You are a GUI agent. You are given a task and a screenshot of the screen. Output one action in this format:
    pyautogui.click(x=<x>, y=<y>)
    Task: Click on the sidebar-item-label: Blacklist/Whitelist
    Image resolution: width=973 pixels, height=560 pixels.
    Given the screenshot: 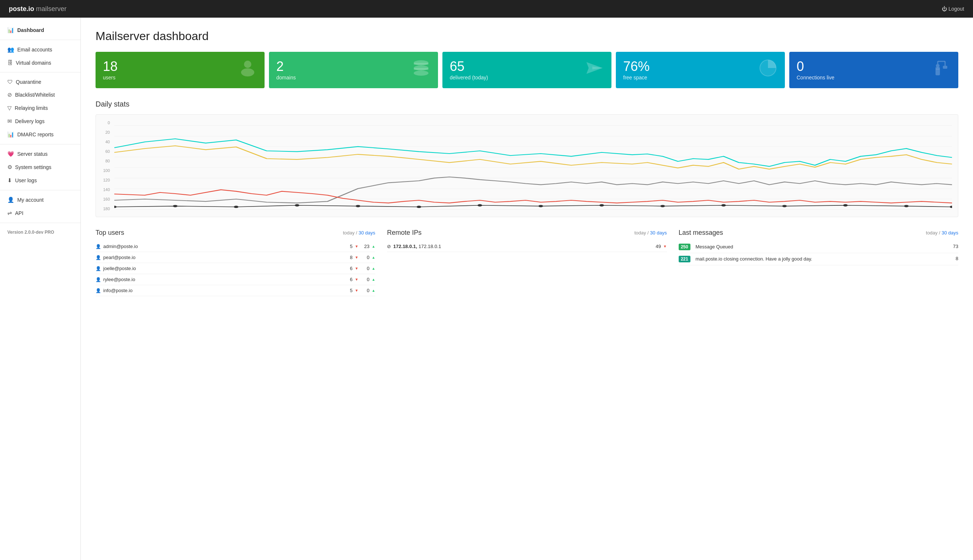 What is the action you would take?
    pyautogui.click(x=35, y=95)
    